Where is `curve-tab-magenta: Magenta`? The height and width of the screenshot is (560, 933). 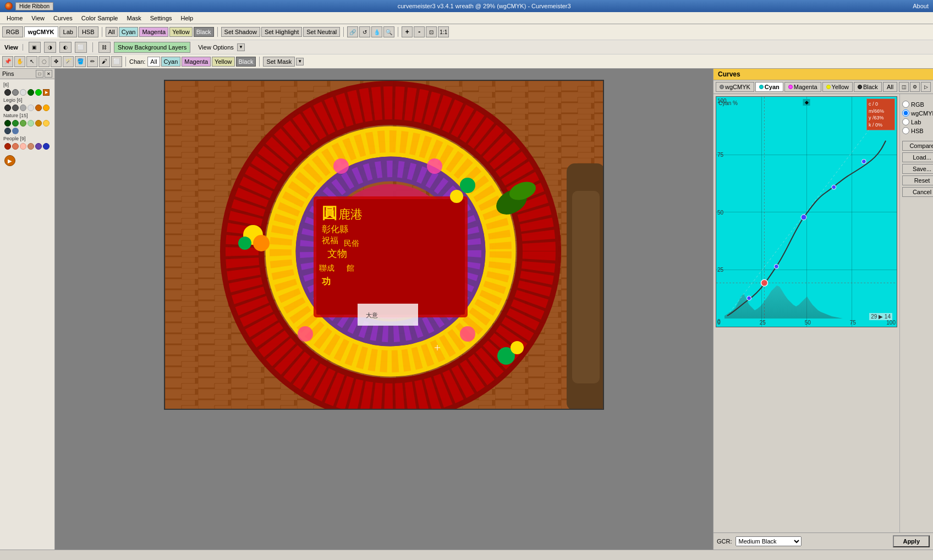 curve-tab-magenta: Magenta is located at coordinates (803, 87).